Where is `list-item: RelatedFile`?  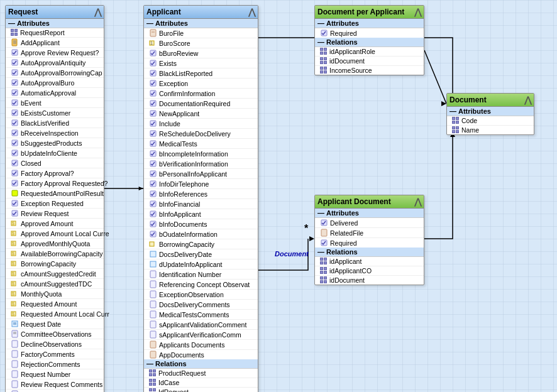 list-item: RelatedFile is located at coordinates (370, 233).